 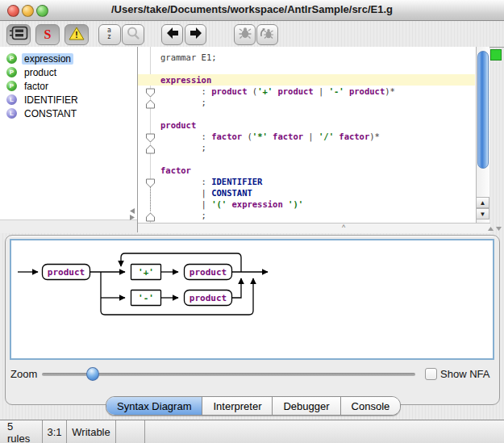 I want to click on syntax-coloring-button: S, so click(x=48, y=35).